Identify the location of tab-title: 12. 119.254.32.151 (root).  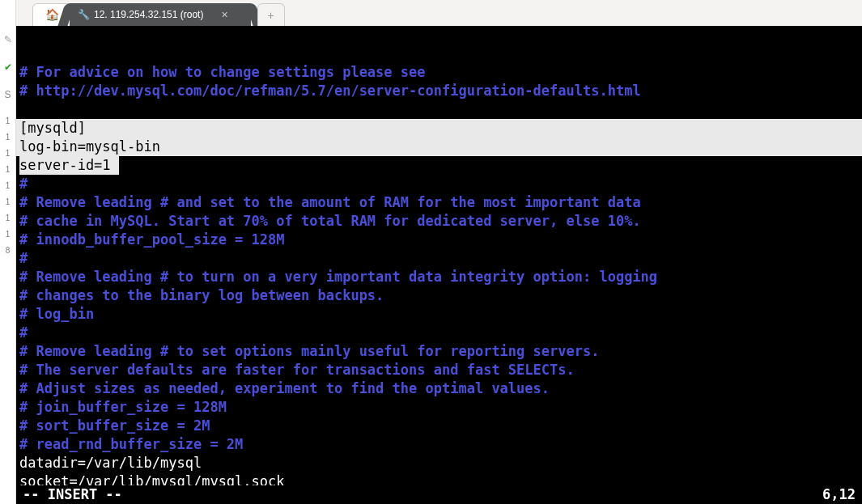
(149, 15).